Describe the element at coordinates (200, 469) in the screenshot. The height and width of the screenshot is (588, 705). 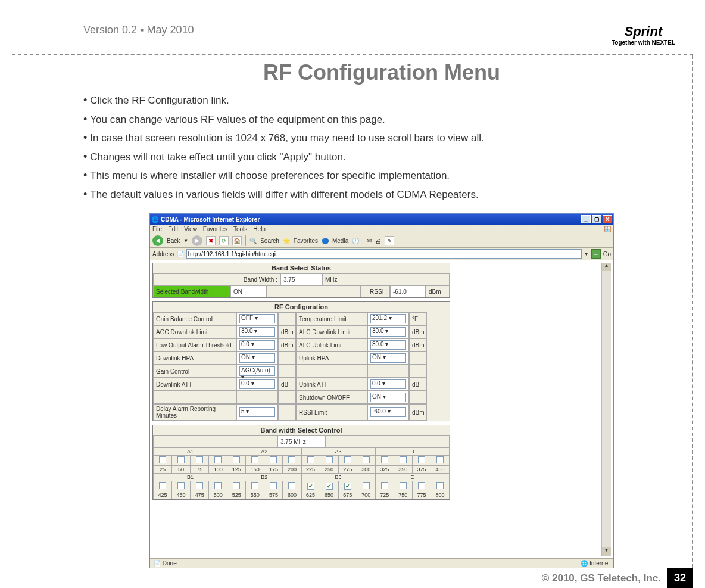
I see `band-freq: 75` at that location.